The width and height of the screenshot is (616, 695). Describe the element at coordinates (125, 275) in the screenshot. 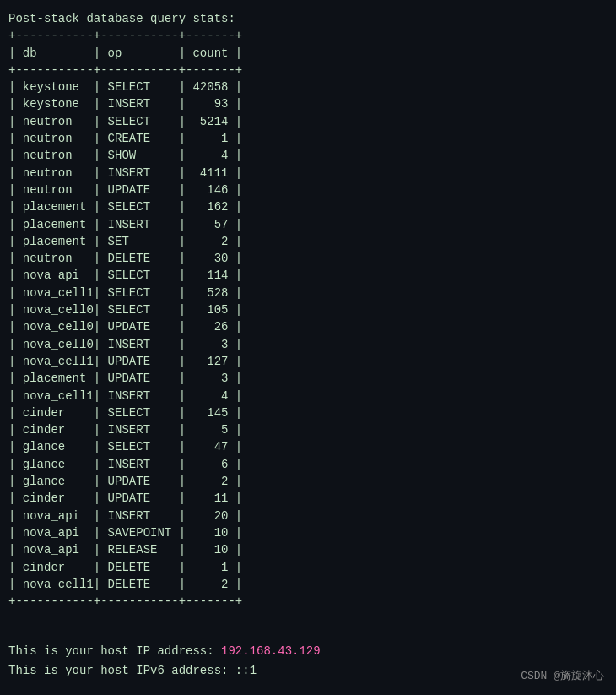

I see `row-12: | nova_api | SELECT | 114 |` at that location.